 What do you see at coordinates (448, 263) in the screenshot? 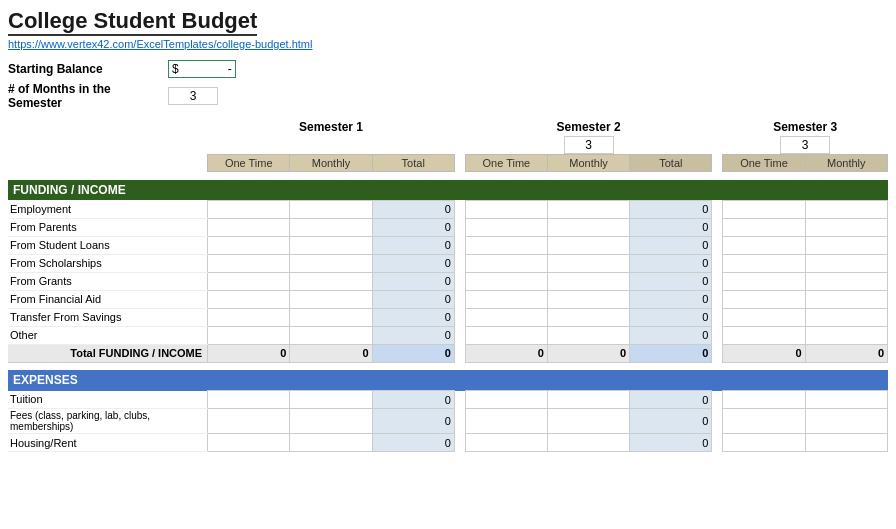
I see `table-row: From Scholarships 0 0` at bounding box center [448, 263].